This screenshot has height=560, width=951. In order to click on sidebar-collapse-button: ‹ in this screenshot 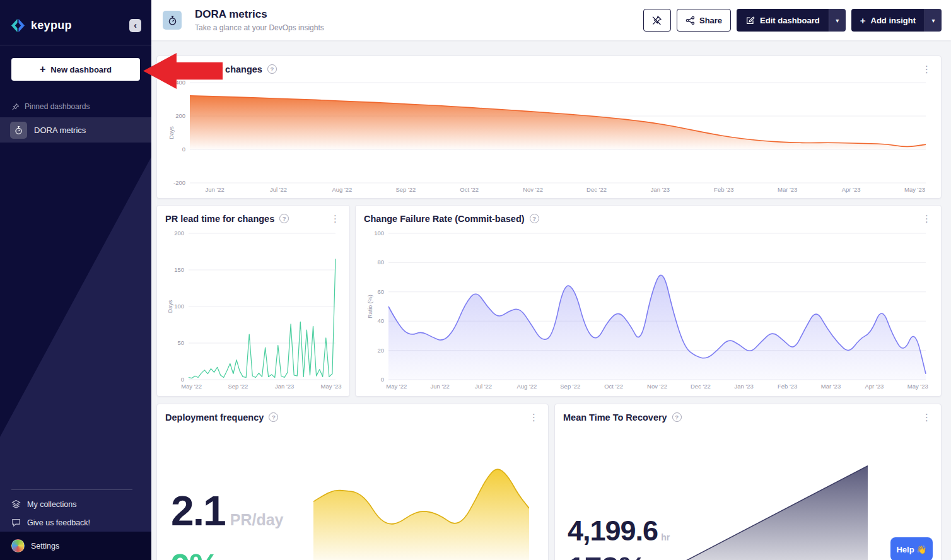, I will do `click(135, 25)`.